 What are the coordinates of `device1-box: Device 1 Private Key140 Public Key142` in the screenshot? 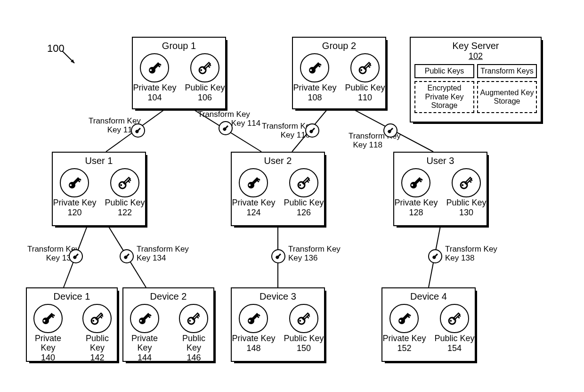 It's located at (72, 325).